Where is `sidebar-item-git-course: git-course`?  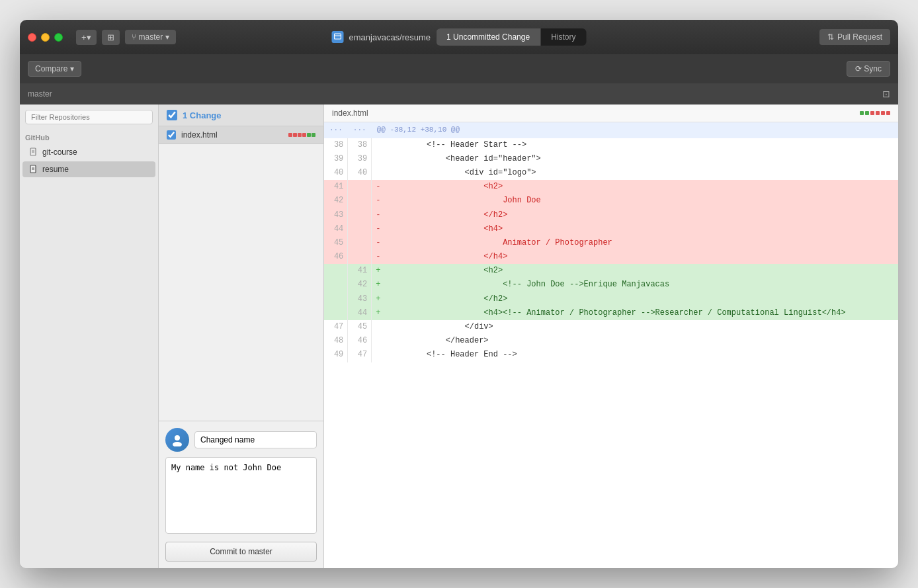
sidebar-item-git-course: git-course is located at coordinates (89, 152).